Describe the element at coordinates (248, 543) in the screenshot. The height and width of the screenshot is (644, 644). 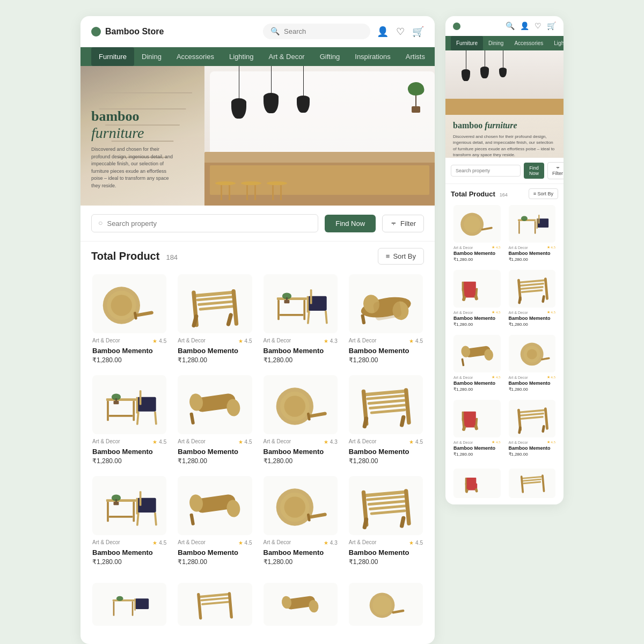
I see `rating-value-10: 4.5` at that location.